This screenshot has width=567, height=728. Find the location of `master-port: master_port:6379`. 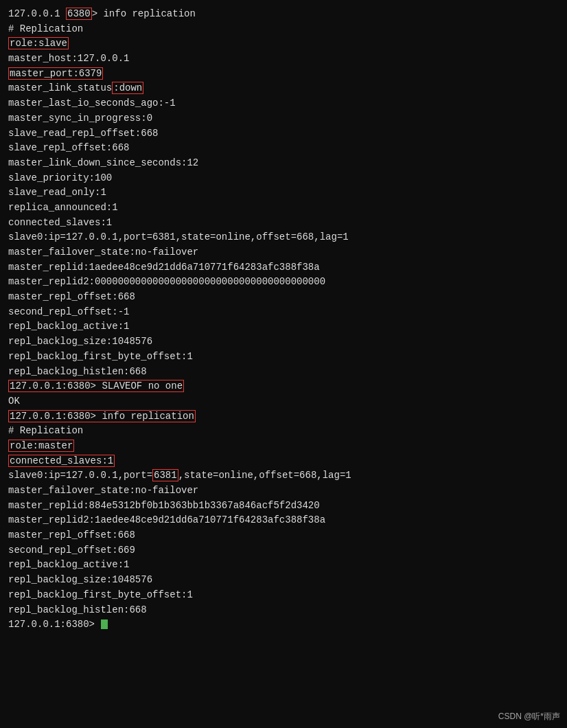

master-port: master_port:6379 is located at coordinates (56, 73).